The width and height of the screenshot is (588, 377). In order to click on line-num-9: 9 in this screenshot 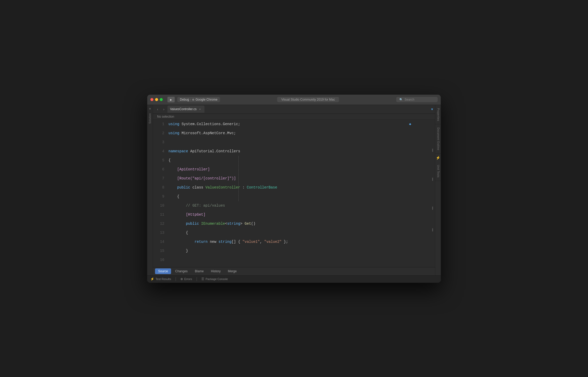, I will do `click(160, 197)`.